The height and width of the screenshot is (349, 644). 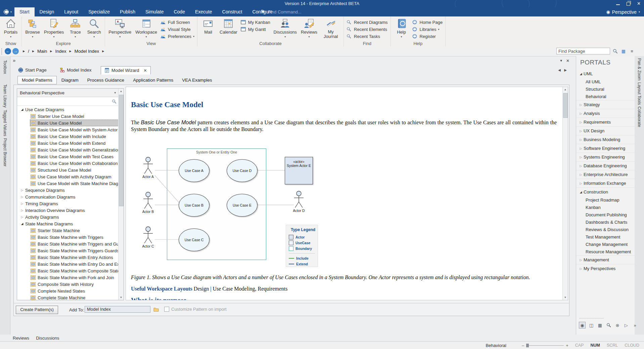 I want to click on scroll-tabs-right-icon: ▶, so click(x=565, y=70).